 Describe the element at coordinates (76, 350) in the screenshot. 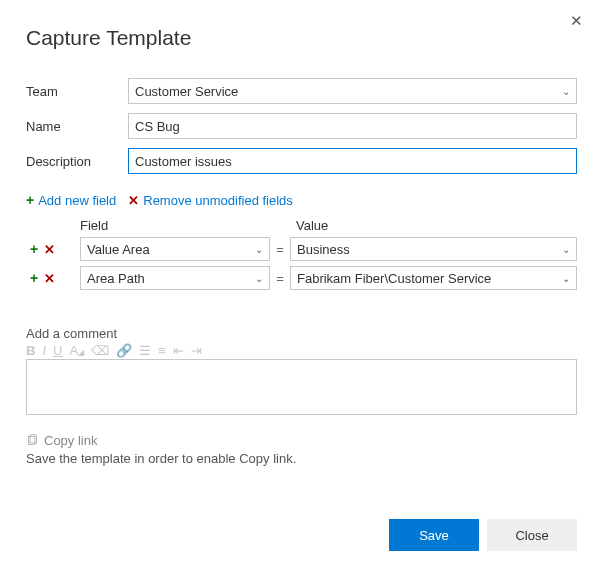

I see `font-color-icon: A◢` at that location.